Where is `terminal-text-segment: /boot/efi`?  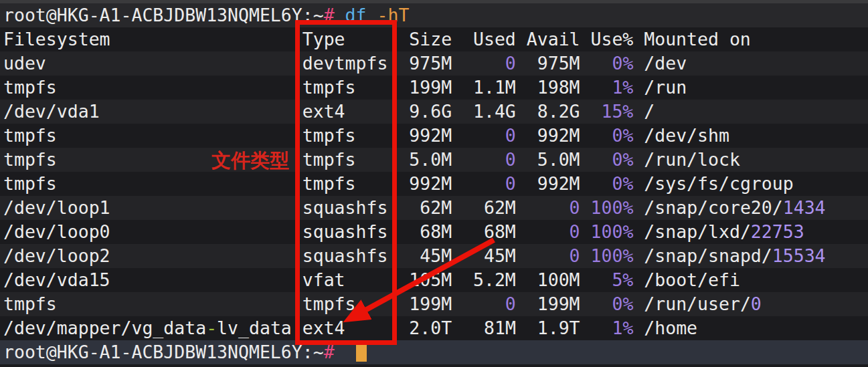
terminal-text-segment: /boot/efi is located at coordinates (687, 279).